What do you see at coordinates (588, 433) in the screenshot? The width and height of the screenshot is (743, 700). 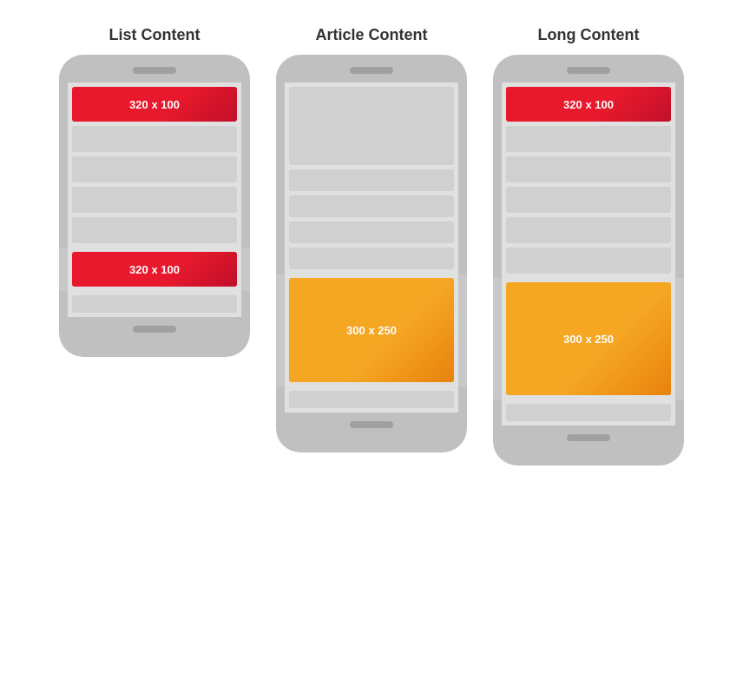 I see `long-phone-bottom` at bounding box center [588, 433].